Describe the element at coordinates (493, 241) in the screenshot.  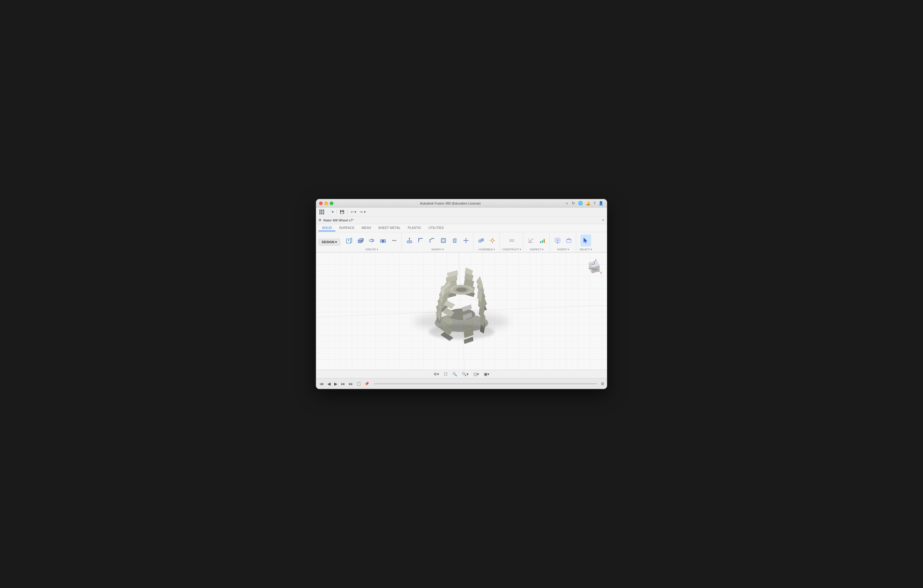
I see `joint-button` at that location.